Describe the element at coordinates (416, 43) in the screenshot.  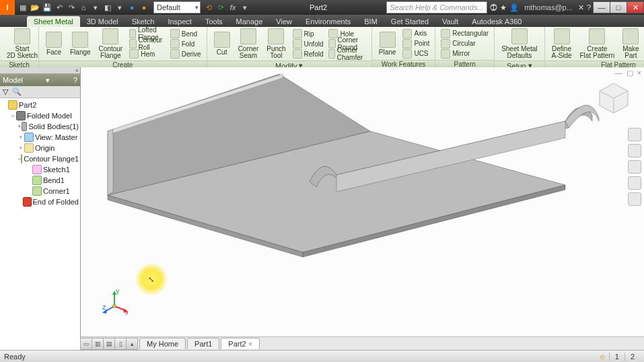
I see `point-button: Point` at that location.